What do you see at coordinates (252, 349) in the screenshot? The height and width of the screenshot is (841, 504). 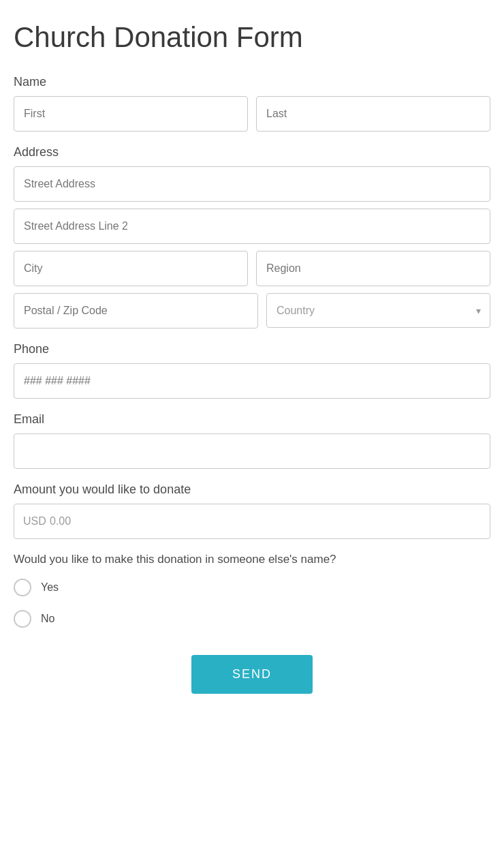 I see `phone-label: Phone` at bounding box center [252, 349].